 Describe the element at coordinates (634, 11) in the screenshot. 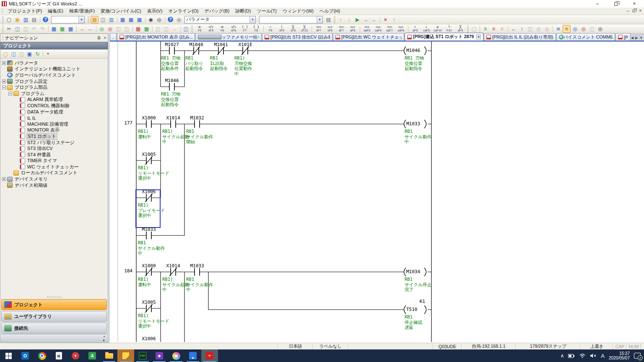

I see `mdi-restore-button` at that location.